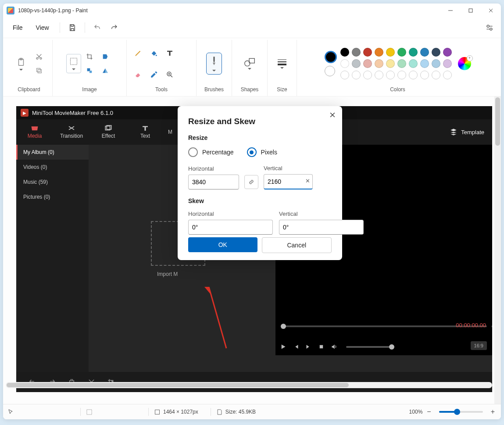 Image resolution: width=504 pixels, height=425 pixels. What do you see at coordinates (89, 71) in the screenshot?
I see `resize-button` at bounding box center [89, 71].